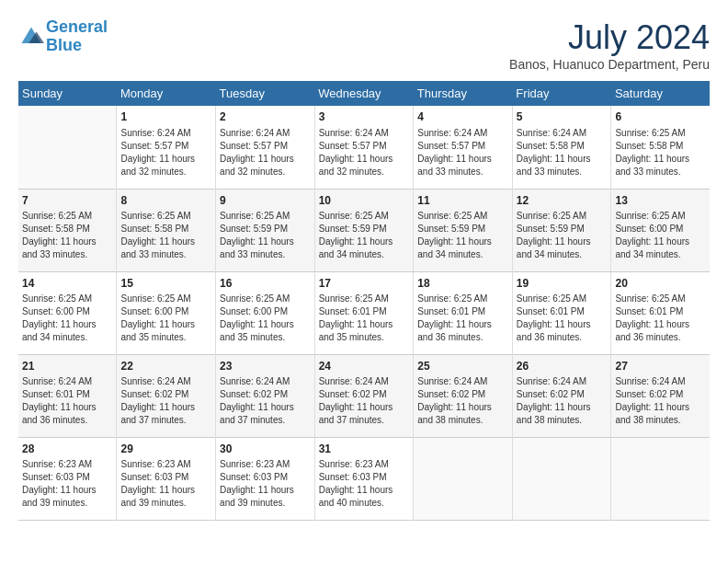 This screenshot has width=728, height=563. I want to click on day-number: 26, so click(563, 366).